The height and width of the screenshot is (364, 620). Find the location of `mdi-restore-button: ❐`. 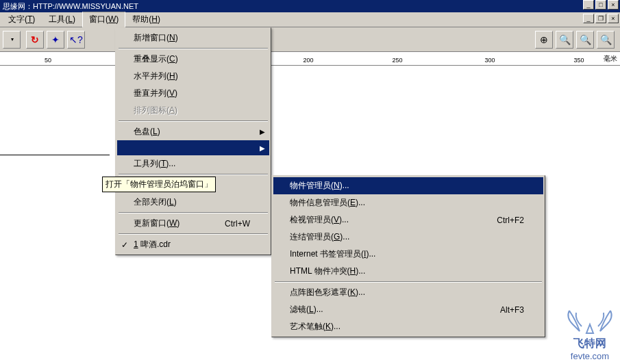

mdi-restore-button: ❐ is located at coordinates (601, 18).